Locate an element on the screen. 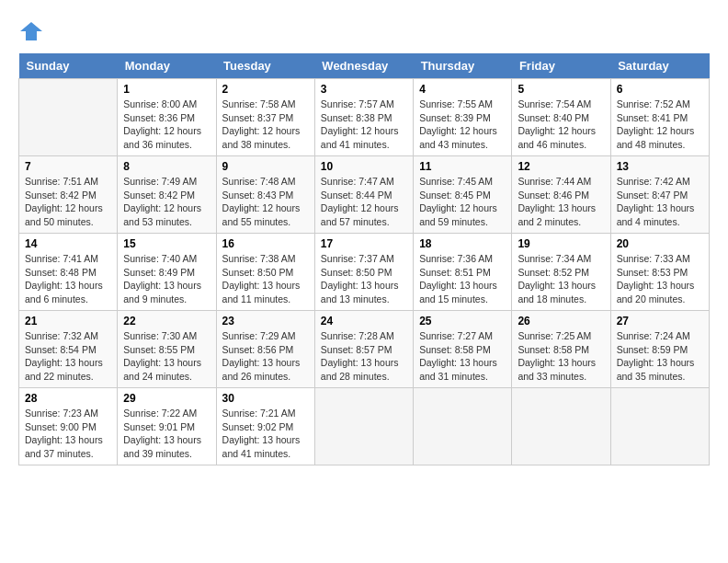  day-number: 27 is located at coordinates (660, 321).